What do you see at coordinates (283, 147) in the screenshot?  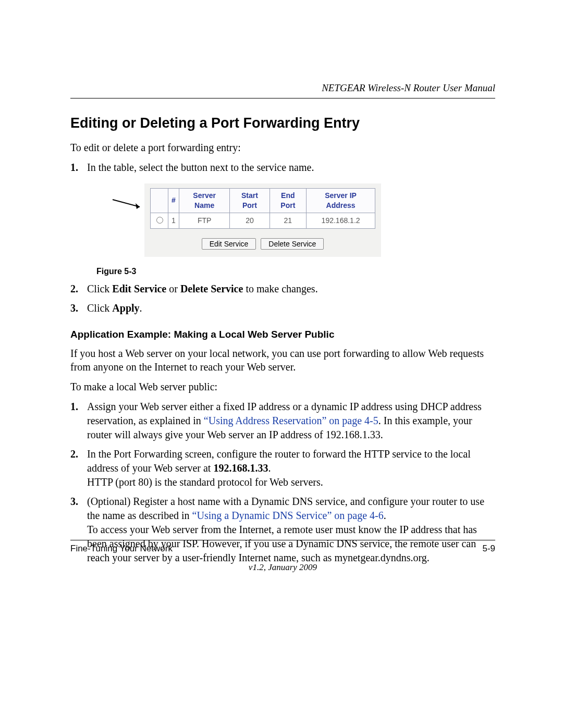 I see `intro-text: To edit or delete a port forwarding entr…` at bounding box center [283, 147].